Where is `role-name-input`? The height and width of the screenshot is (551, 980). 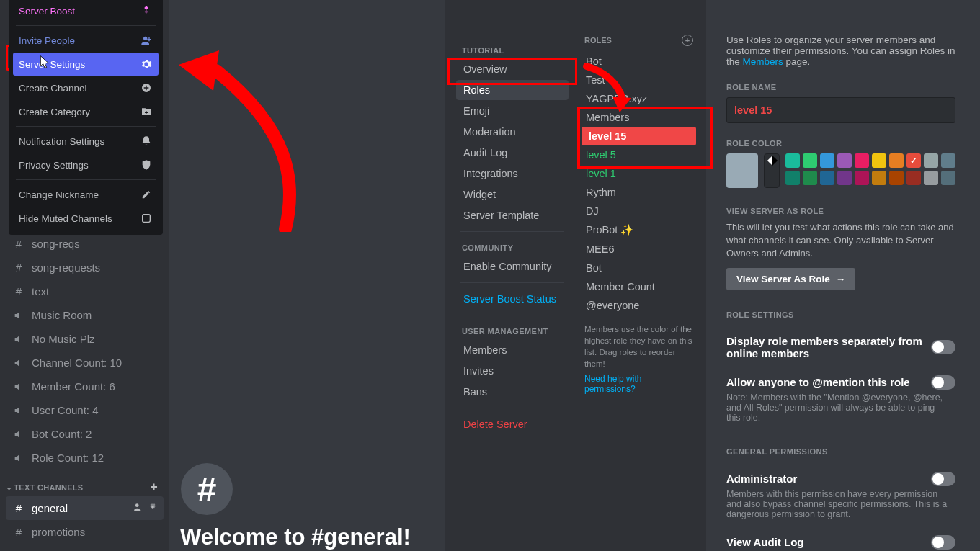 role-name-input is located at coordinates (841, 110).